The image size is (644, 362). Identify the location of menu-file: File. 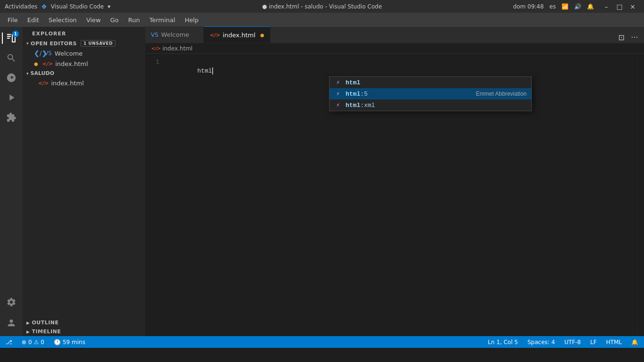
(13, 20).